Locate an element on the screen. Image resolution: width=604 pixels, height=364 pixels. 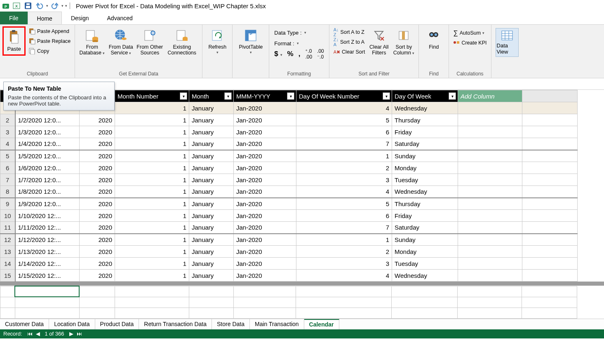
nav-first-icon: ⏮ is located at coordinates (30, 334).